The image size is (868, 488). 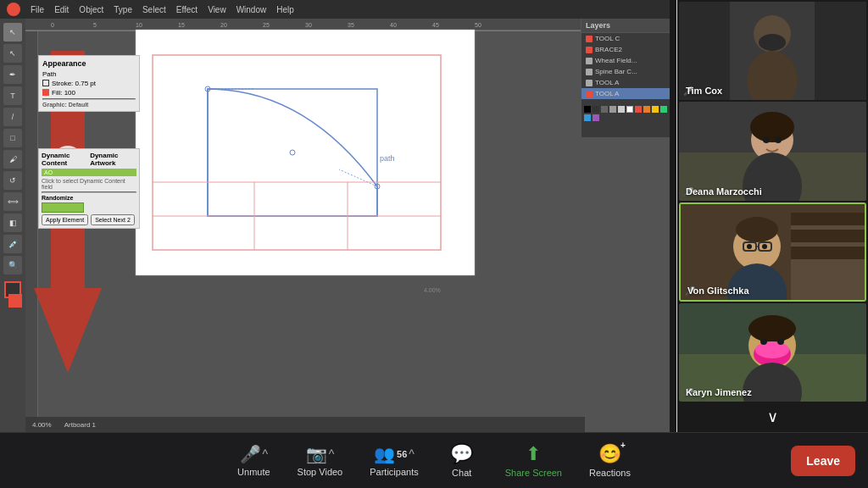 I want to click on participant-name-tim: Tim Cox, so click(x=704, y=91).